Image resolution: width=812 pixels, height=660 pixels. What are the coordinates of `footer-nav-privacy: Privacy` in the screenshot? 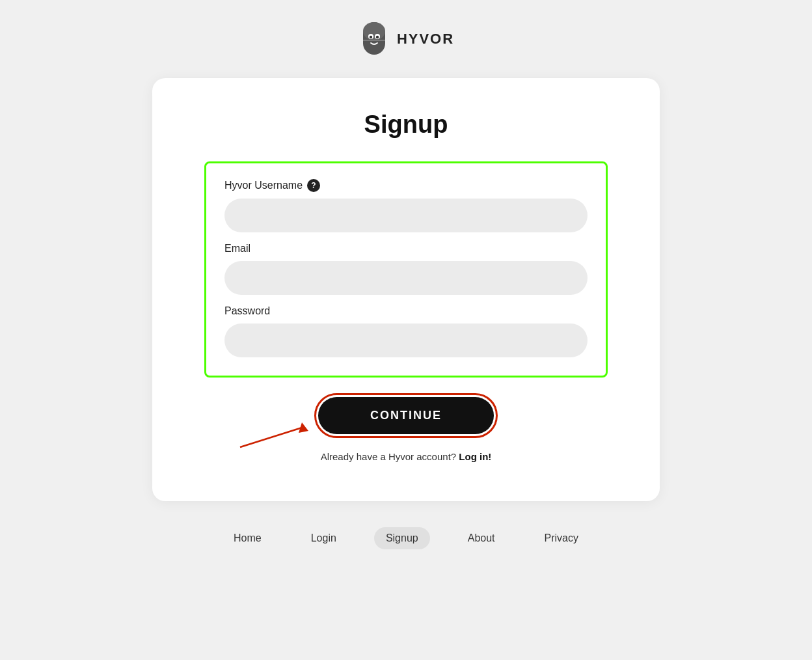 It's located at (562, 538).